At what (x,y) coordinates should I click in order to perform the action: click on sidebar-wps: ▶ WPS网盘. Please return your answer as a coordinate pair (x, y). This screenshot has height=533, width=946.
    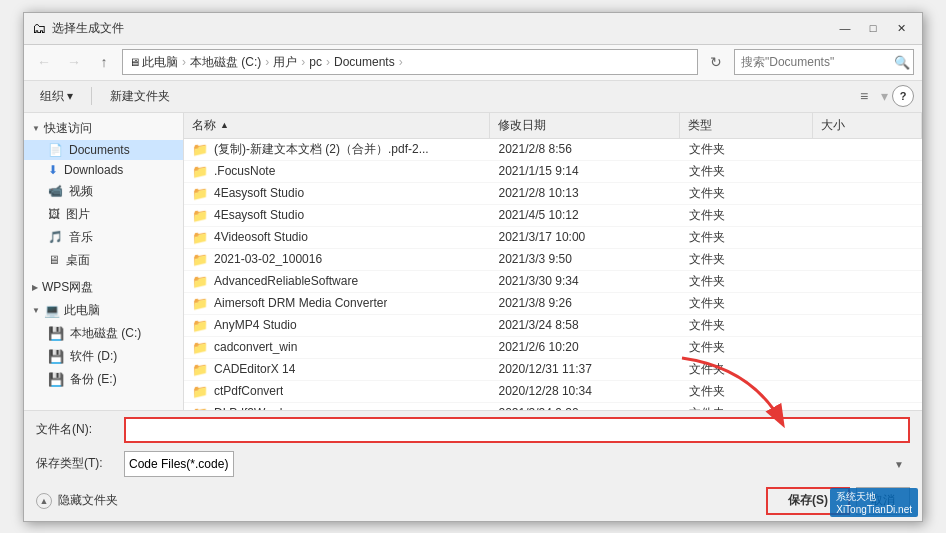
    Looking at the image, I should click on (104, 288).